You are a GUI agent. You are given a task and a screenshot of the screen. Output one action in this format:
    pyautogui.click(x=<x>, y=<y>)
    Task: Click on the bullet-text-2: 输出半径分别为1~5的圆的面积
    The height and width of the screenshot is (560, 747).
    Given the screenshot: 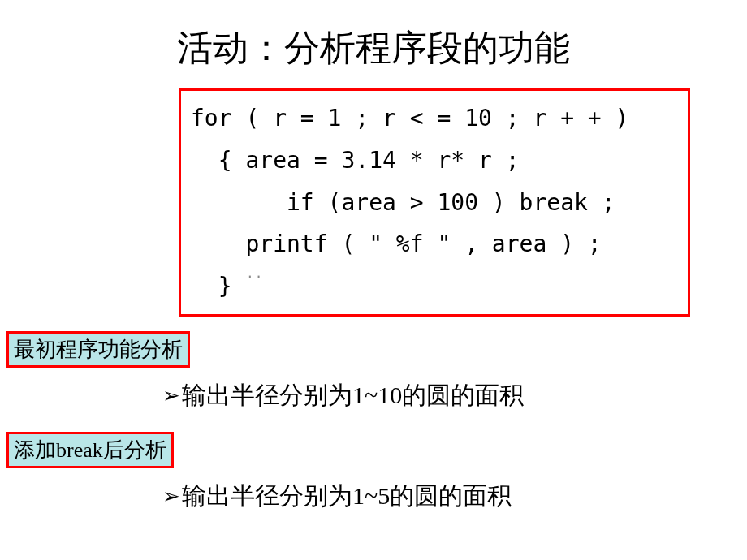 What is the action you would take?
    pyautogui.click(x=347, y=495)
    